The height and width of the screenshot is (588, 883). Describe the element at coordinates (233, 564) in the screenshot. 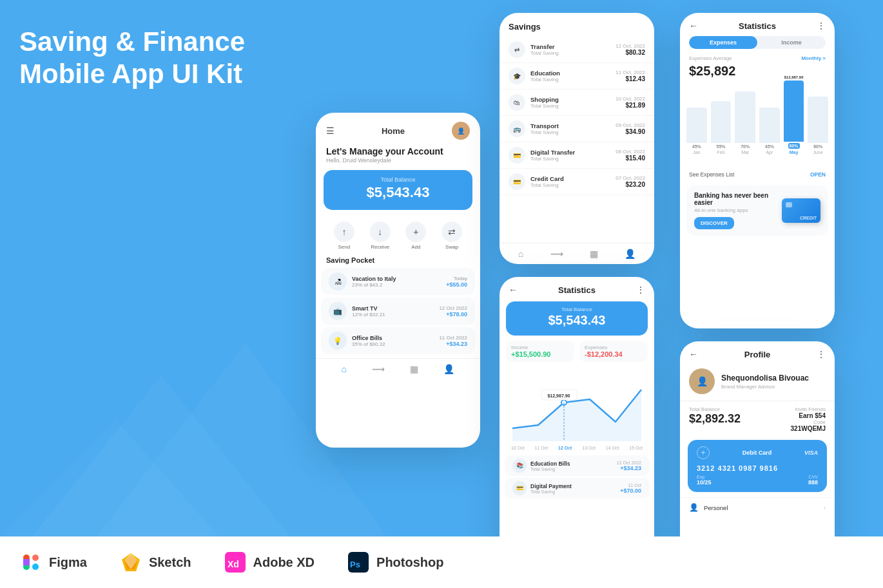

I see `svg-text: Xd` at that location.